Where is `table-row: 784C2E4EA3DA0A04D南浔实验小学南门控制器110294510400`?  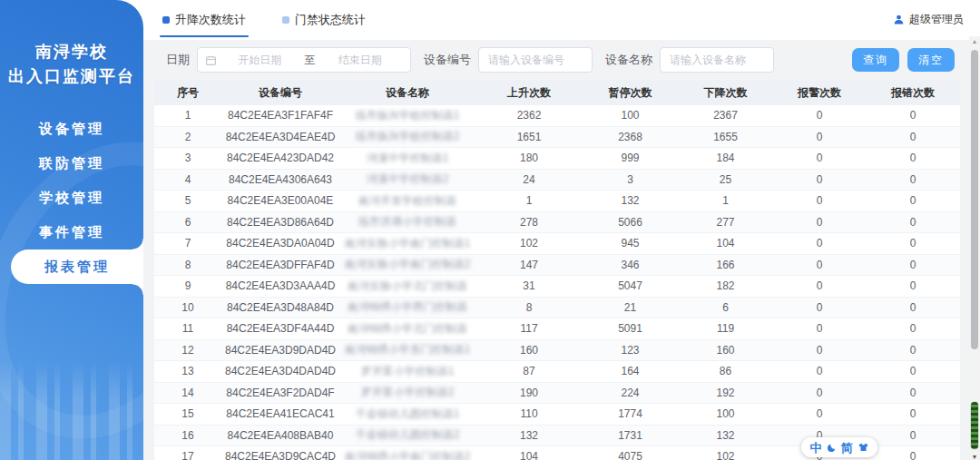 table-row: 784C2E4EA3DA0A04D南浔实验小学南门控制器110294510400 is located at coordinates (557, 244).